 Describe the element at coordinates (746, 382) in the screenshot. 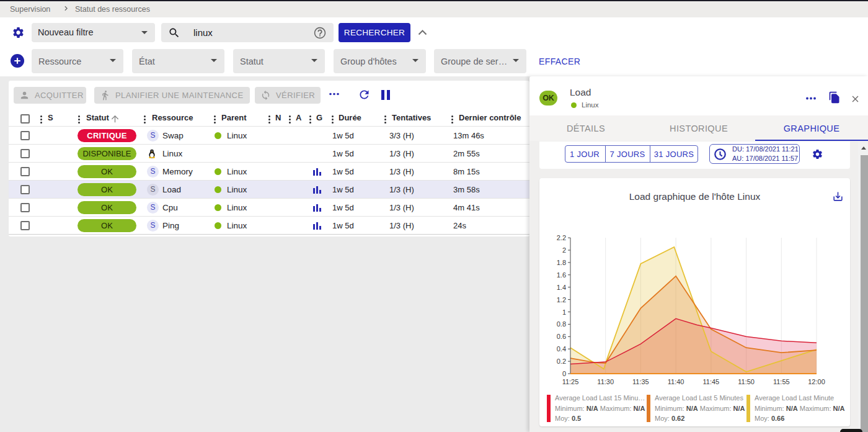

I see `svg-text: 11:50` at that location.